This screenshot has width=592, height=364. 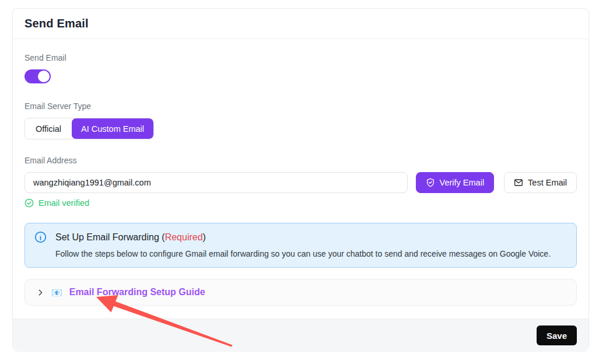 What do you see at coordinates (301, 160) in the screenshot?
I see `email-address-label: Email Address` at bounding box center [301, 160].